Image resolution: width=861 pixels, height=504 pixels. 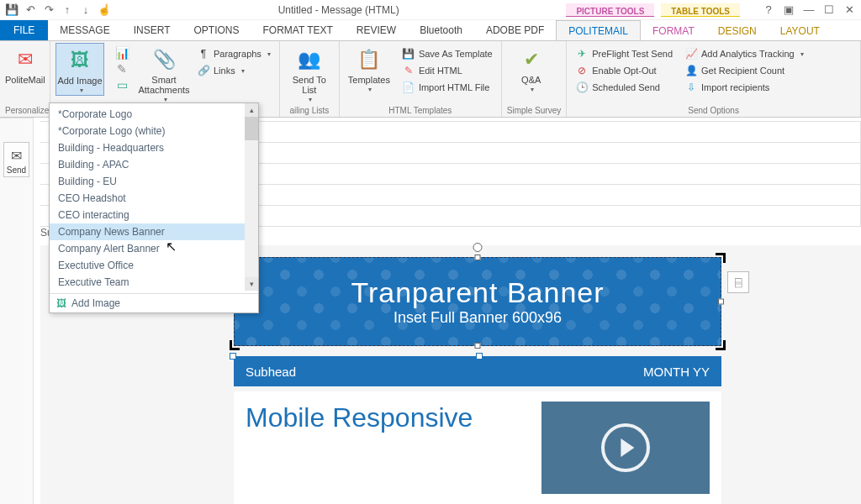 What do you see at coordinates (154, 165) in the screenshot?
I see `image-menu-item: Building - APAC` at bounding box center [154, 165].